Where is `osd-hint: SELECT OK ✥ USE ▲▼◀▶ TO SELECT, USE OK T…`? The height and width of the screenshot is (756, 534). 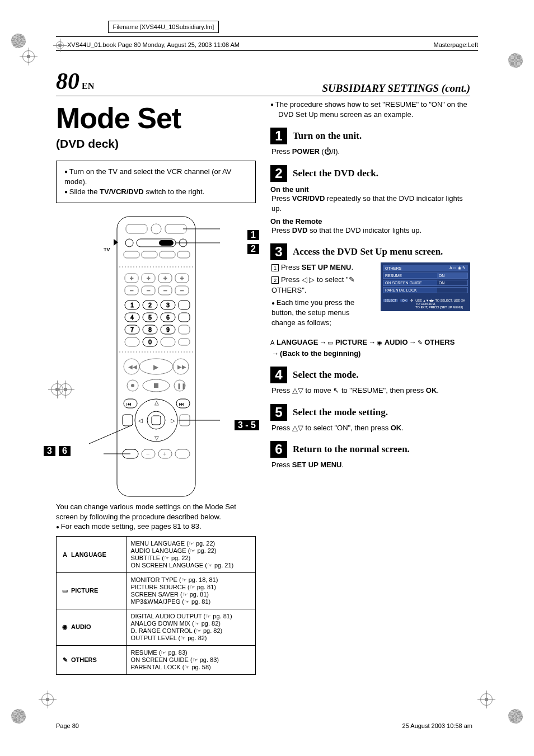
osd-hint: SELECT OK ✥ USE ▲▼◀▶ TO SELECT, USE OK T… is located at coordinates (425, 304).